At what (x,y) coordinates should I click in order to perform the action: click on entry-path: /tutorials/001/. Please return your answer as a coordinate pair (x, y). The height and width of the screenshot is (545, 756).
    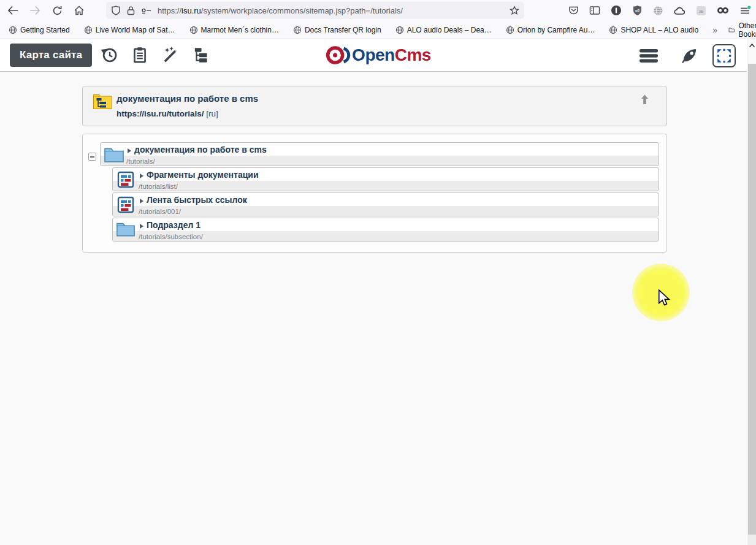
    Looking at the image, I should click on (159, 212).